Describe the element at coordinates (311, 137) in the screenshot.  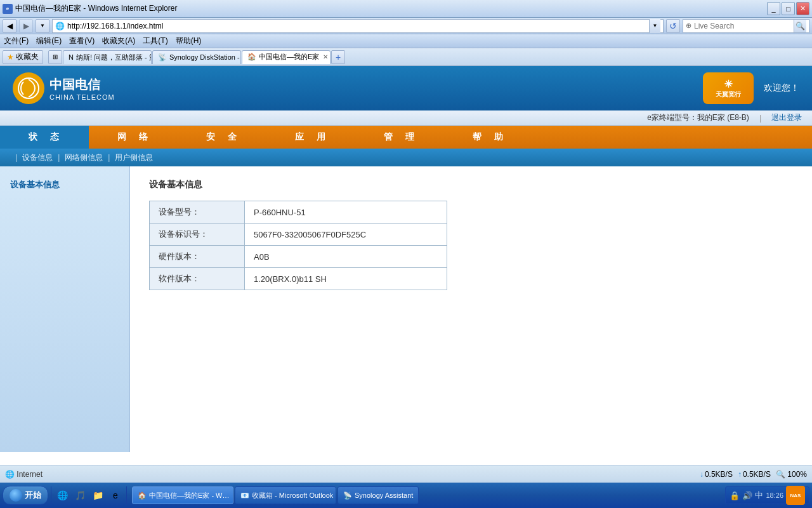
I see `nav-application: 应 用` at that location.